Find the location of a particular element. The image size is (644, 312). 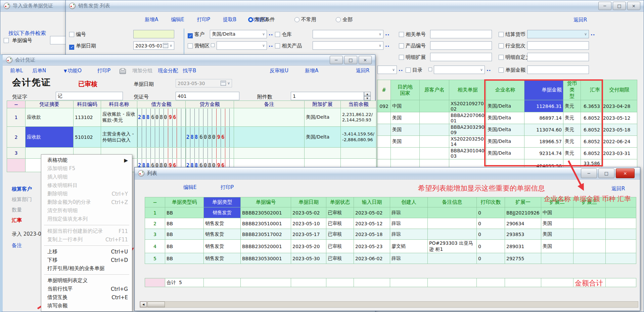

func-button: ▼功能O is located at coordinates (73, 71).